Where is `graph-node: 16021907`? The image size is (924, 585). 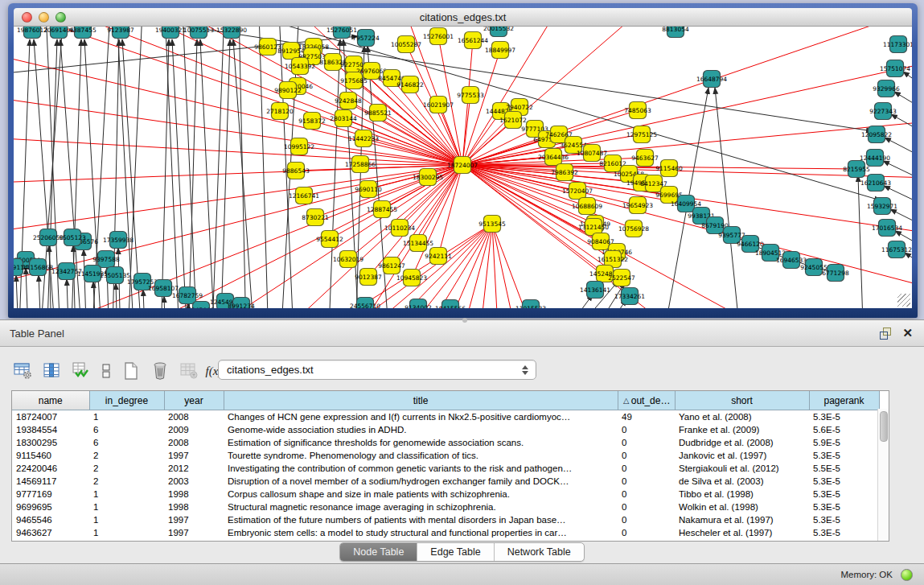
graph-node: 16021907 is located at coordinates (438, 105).